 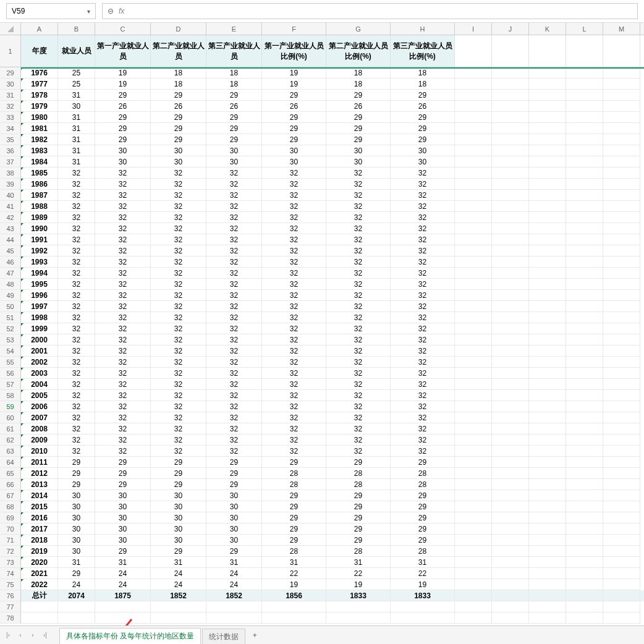 What do you see at coordinates (40, 106) in the screenshot?
I see `cell: 1979` at bounding box center [40, 106].